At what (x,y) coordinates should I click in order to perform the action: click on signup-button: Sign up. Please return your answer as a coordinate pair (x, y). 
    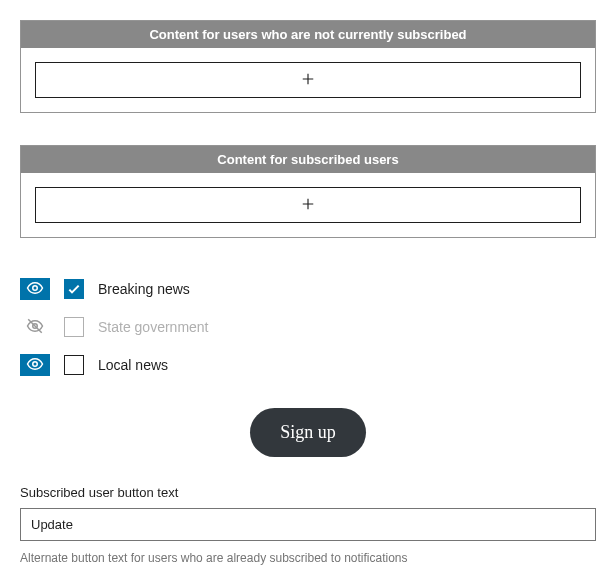
    Looking at the image, I should click on (308, 432).